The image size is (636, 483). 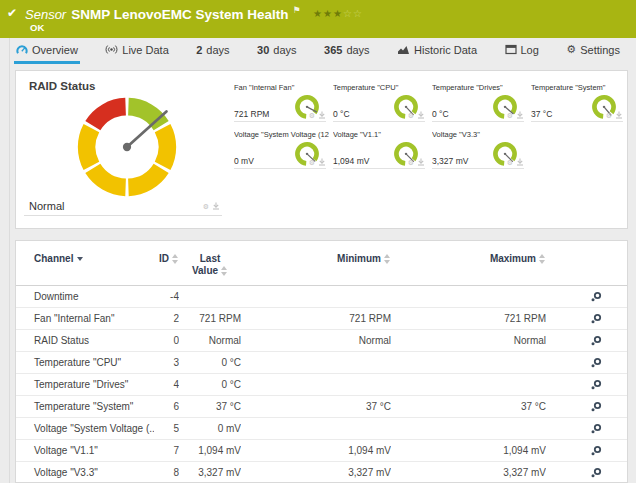 What do you see at coordinates (166, 341) in the screenshot?
I see `channel-id: 0` at bounding box center [166, 341].